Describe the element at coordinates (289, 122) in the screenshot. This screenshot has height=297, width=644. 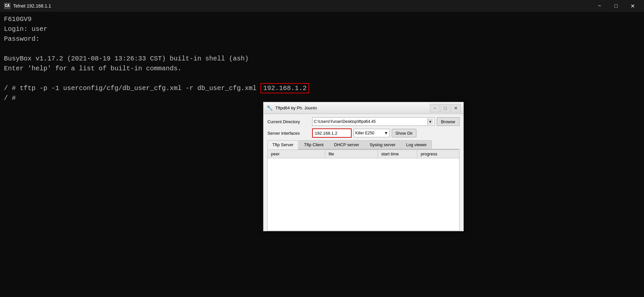
I see `current-directory-label: Current Directory` at that location.